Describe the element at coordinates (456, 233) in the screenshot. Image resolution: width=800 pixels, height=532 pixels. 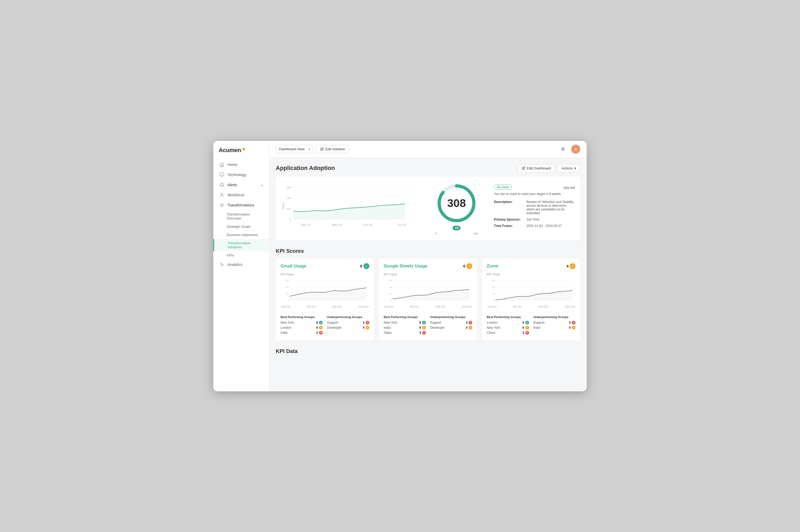
I see `gauge-range-labels: 0 360` at that location.